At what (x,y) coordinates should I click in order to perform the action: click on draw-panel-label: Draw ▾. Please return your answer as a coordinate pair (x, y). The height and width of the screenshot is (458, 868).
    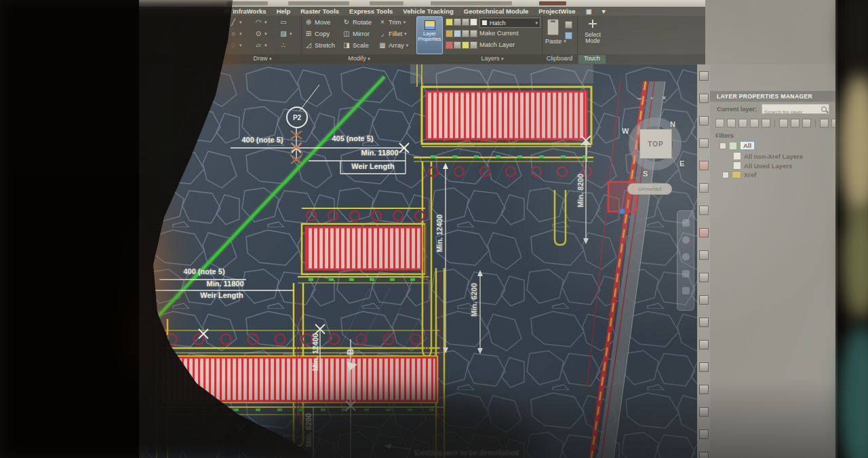
    Looking at the image, I should click on (262, 58).